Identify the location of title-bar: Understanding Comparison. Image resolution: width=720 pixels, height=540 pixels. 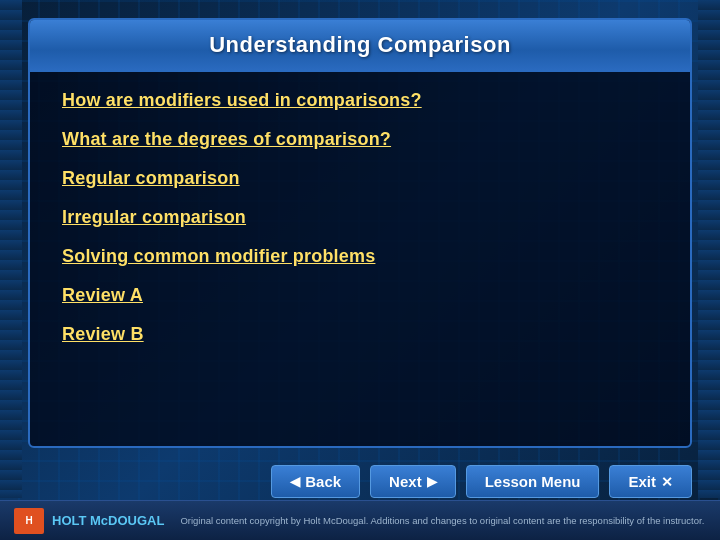
(360, 46).